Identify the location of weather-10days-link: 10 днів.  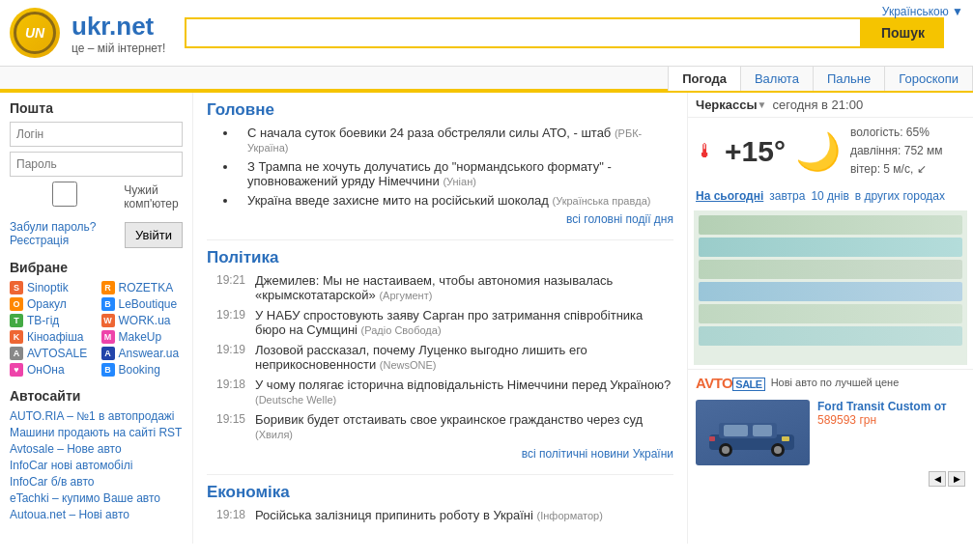
(829, 196).